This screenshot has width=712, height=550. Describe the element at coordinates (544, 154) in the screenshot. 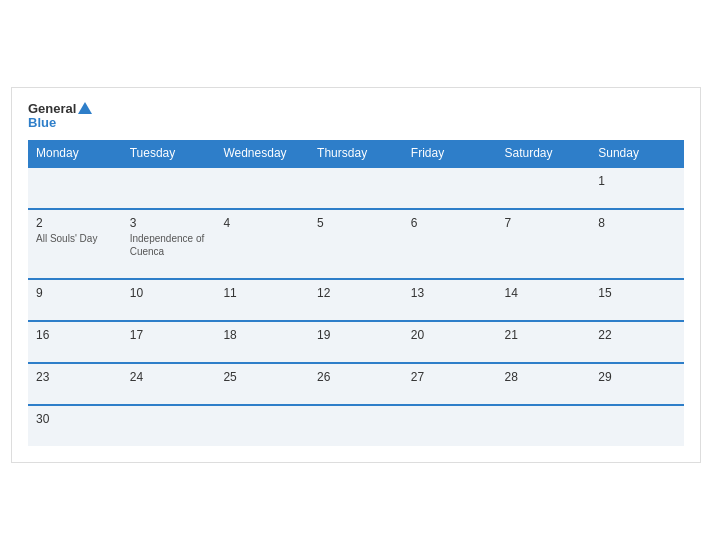

I see `weekday-header-saturday: Saturday` at that location.